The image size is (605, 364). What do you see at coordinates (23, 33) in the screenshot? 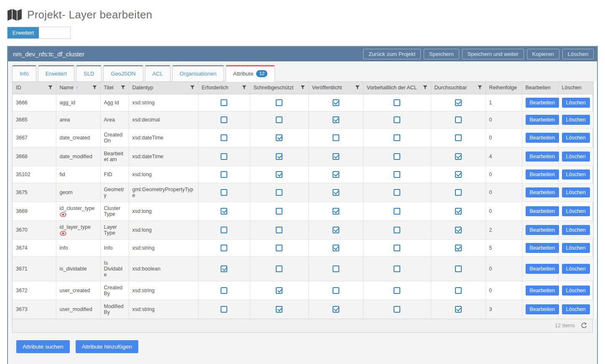
I see `toggle-active-segment: Erweitert` at bounding box center [23, 33].